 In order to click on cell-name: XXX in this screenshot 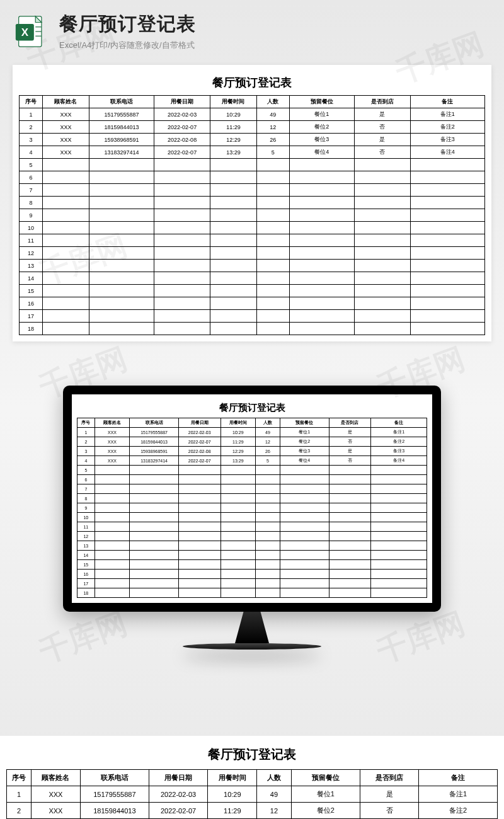, I will do `click(112, 451)`.